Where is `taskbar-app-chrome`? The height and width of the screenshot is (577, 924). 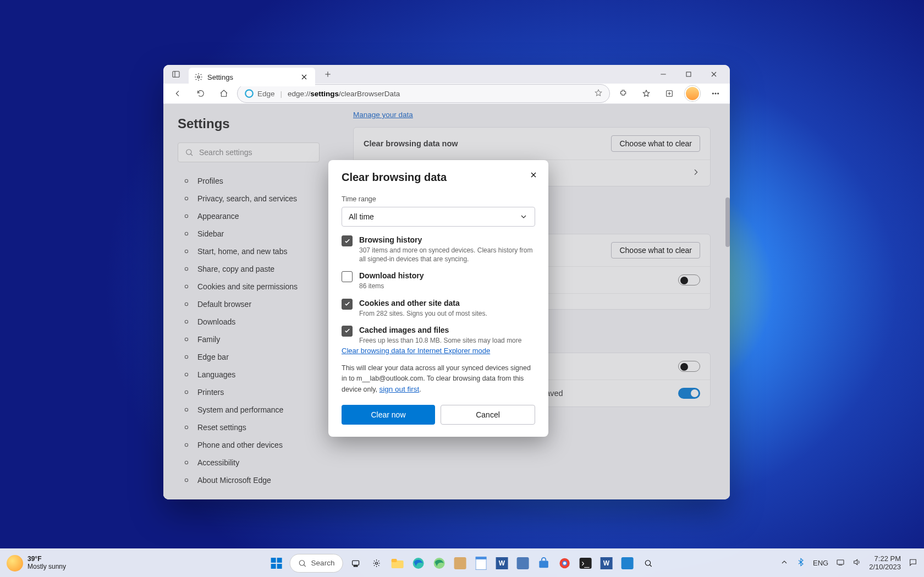
taskbar-app-chrome is located at coordinates (564, 563).